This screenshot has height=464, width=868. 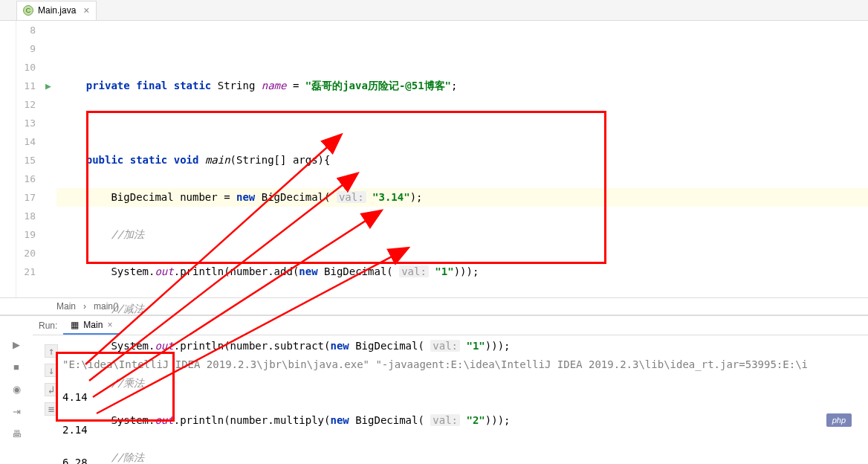 I want to click on run-gutter-icon: ▶, so click(x=48, y=86).